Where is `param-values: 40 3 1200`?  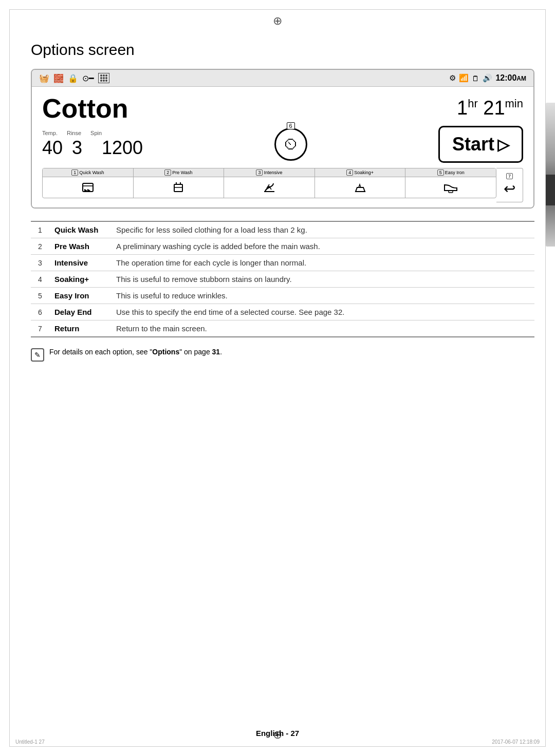 param-values: 40 3 1200 is located at coordinates (92, 148).